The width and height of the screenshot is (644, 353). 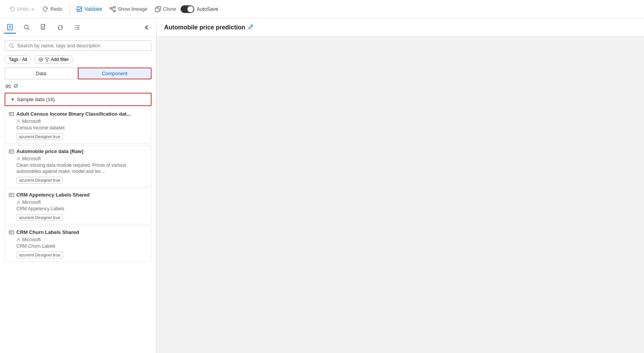 What do you see at coordinates (48, 233) in the screenshot?
I see `item-title: CRM Churn Labels Shared` at bounding box center [48, 233].